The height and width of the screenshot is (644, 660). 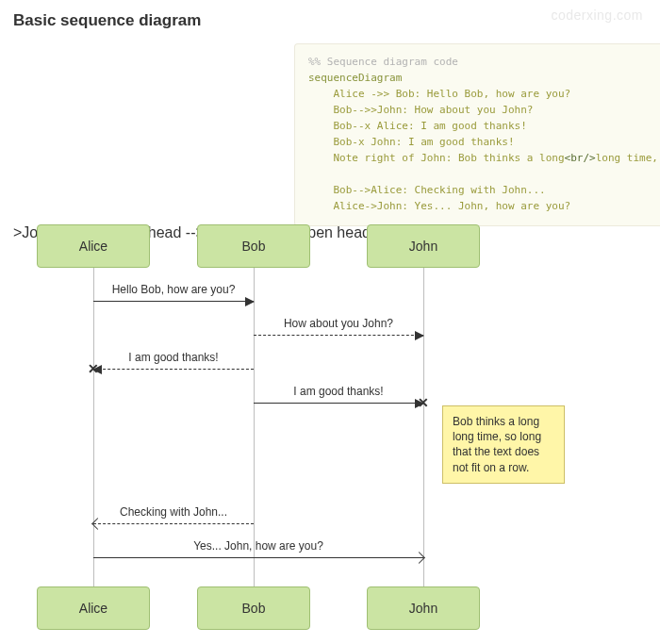 I want to click on message-4: I am good thanks! ✕, so click(x=338, y=394).